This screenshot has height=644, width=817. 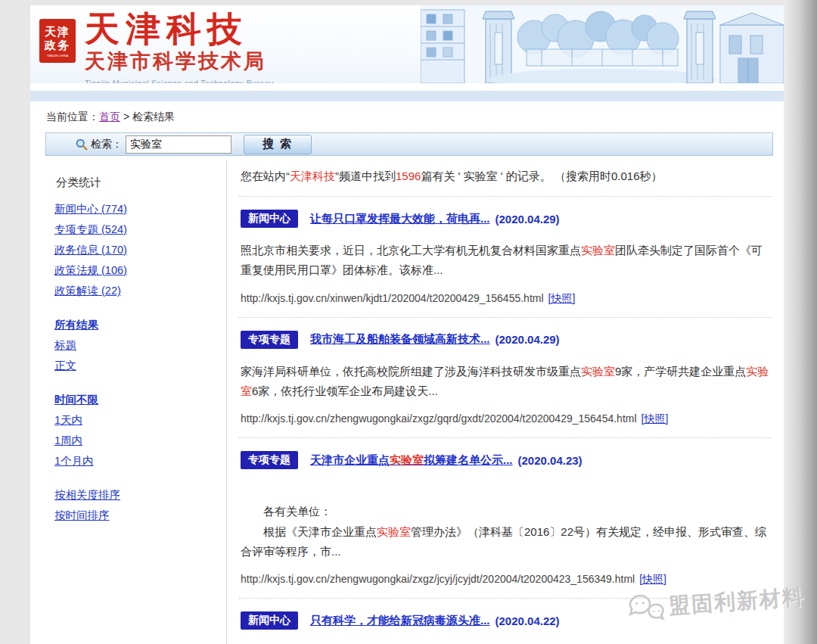 What do you see at coordinates (309, 521) in the screenshot?
I see `text-segment: 各有关单位： 根据《天津市企业重点` at bounding box center [309, 521].